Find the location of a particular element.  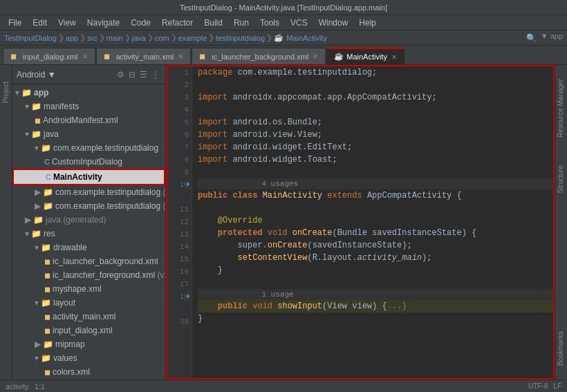

tree-item-java-generated: ▶ 📁 java (generated) is located at coordinates (89, 220).